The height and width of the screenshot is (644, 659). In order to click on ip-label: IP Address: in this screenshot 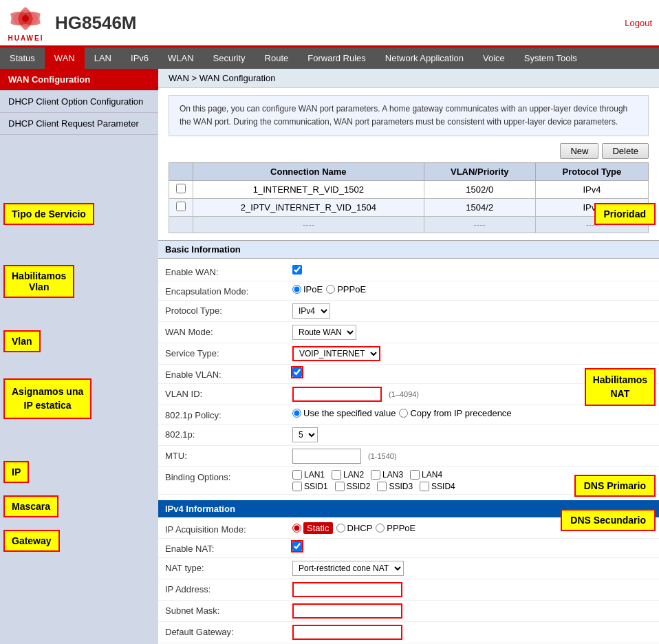, I will do `click(228, 588)`.